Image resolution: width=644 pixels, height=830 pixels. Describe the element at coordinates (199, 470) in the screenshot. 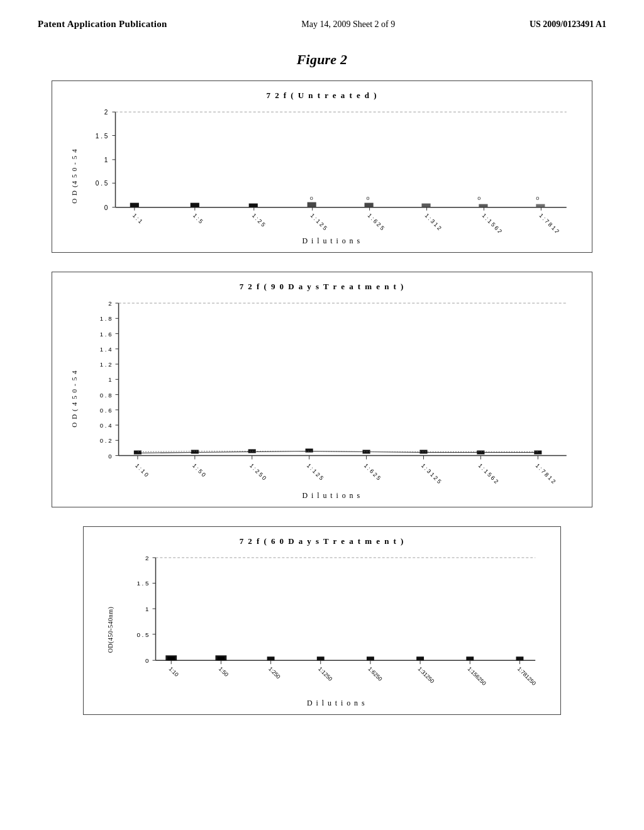

I see `svg-text: 1 : 5 0` at that location.